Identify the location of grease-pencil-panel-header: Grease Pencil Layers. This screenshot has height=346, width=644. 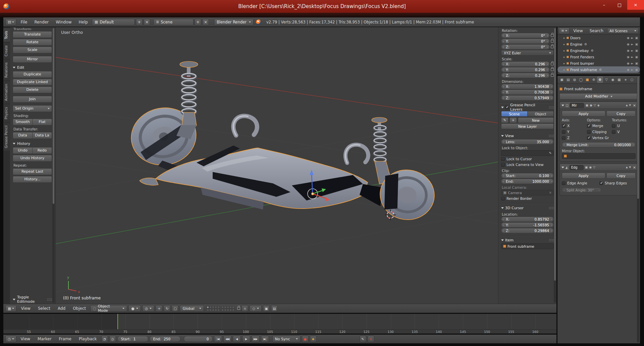
(527, 107).